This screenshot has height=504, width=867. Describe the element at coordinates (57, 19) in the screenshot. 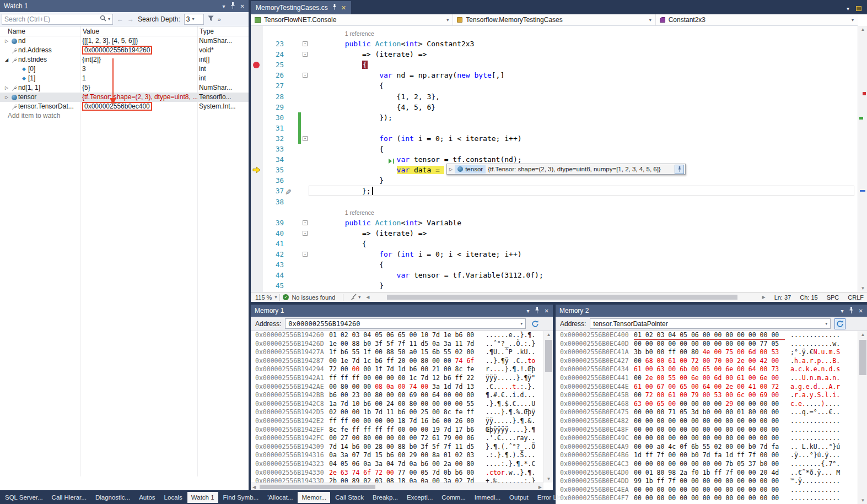

I see `search-box: ▾` at that location.